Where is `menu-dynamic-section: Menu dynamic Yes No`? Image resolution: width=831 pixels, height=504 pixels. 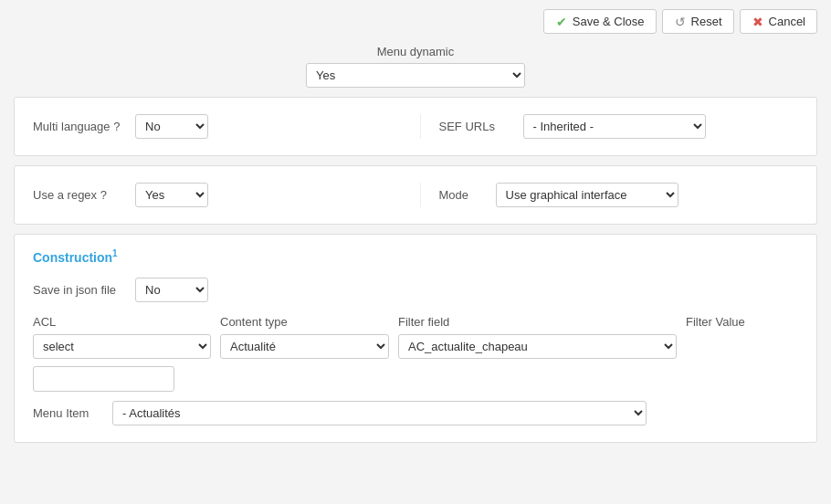 menu-dynamic-section: Menu dynamic Yes No is located at coordinates (416, 66).